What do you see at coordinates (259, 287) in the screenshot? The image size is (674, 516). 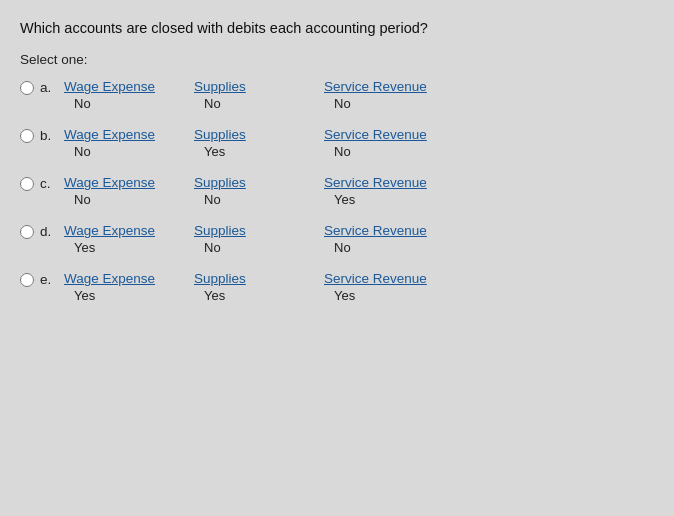 I see `option-content-e: Wage ExpenseSuppliesService RevenueYesYe…` at bounding box center [259, 287].